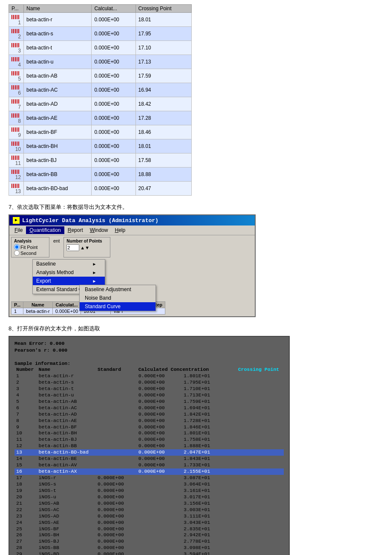  Describe the element at coordinates (16, 9) in the screenshot. I see `col-header-p: P...` at that location.